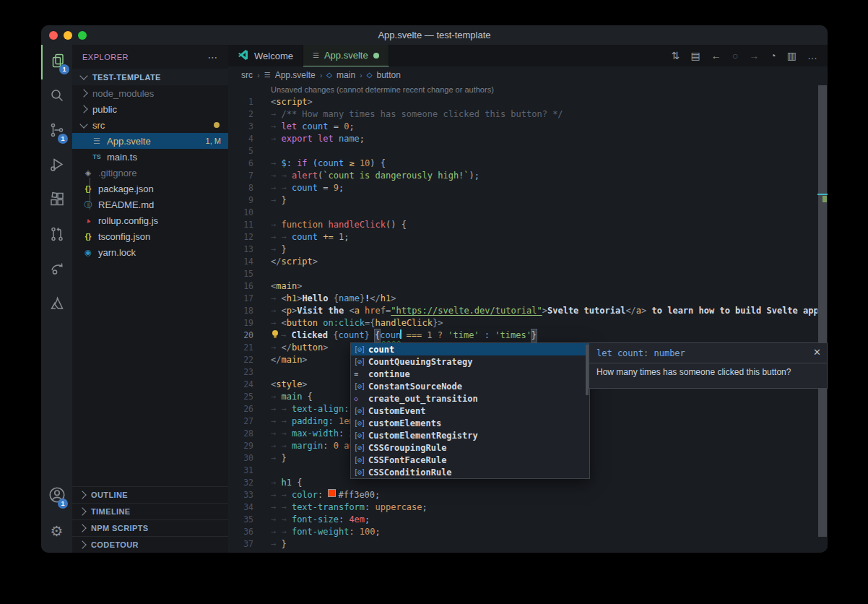 The image size is (868, 604). I want to click on suggest-item-create_out_transition: ◇create_out_transition, so click(470, 399).